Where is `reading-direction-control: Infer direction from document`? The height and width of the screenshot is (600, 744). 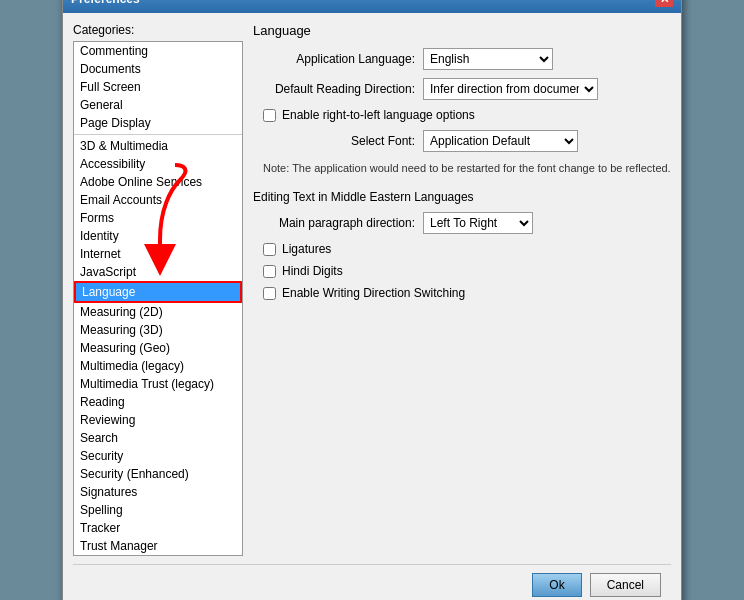
reading-direction-control: Infer direction from document is located at coordinates (510, 89).